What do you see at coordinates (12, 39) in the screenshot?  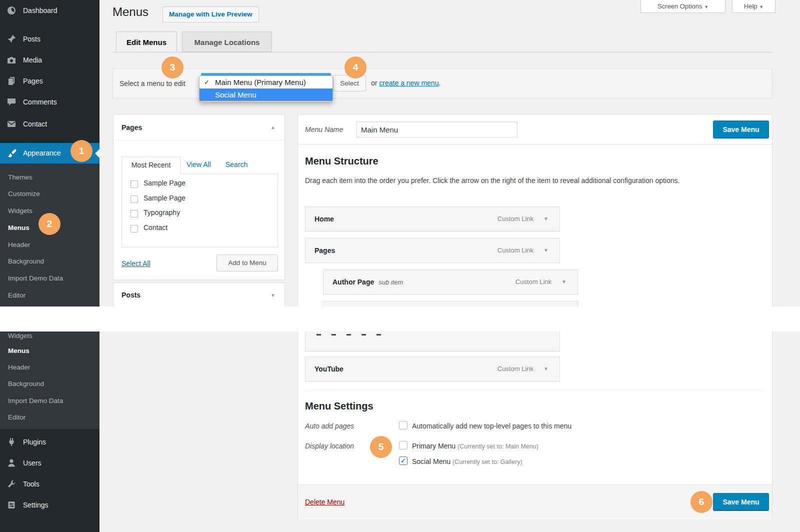 I see `pin-icon` at bounding box center [12, 39].